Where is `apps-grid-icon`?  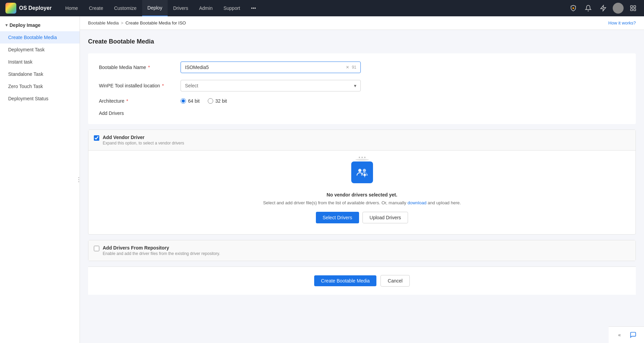
apps-grid-icon is located at coordinates (633, 8).